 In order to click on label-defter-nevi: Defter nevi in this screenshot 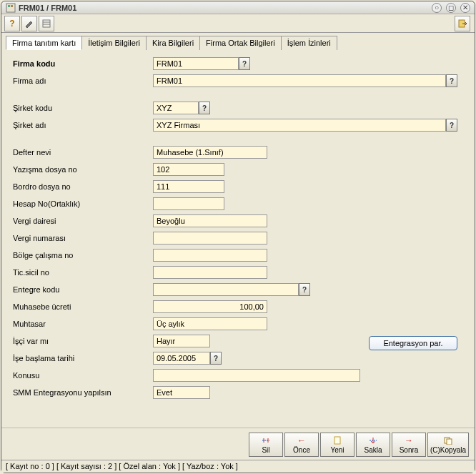, I will do `click(81, 152)`.